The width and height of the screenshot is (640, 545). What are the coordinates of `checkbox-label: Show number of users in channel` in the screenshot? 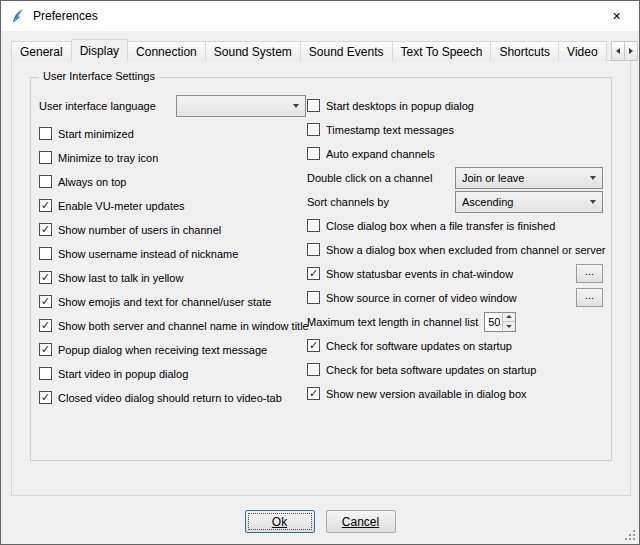 It's located at (140, 230).